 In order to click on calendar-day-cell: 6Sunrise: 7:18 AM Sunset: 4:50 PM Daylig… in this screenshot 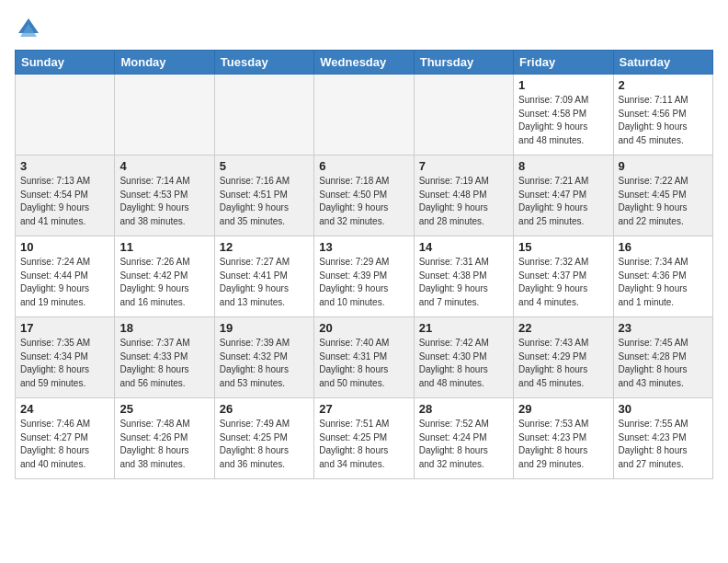, I will do `click(364, 196)`.